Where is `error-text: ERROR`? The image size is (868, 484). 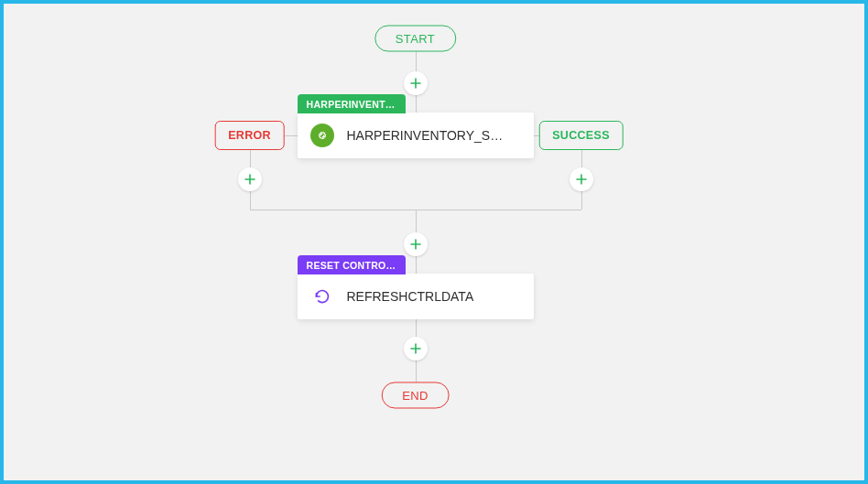 error-text: ERROR is located at coordinates (249, 135).